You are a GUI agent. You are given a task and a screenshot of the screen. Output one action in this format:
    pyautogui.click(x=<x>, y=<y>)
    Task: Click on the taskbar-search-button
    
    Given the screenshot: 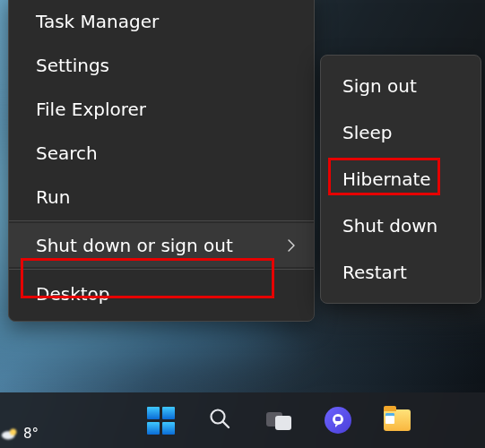 What is the action you would take?
    pyautogui.click(x=220, y=420)
    